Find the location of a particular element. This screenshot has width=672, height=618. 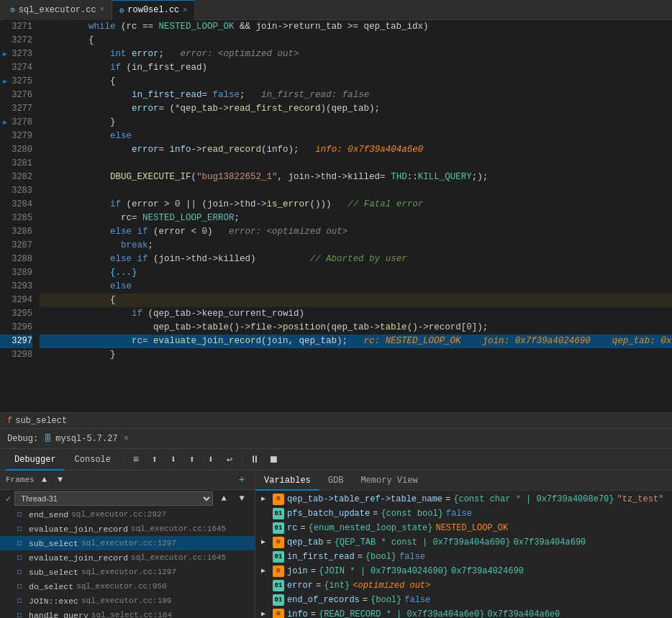

ln-3274: 3274 is located at coordinates (16, 68).